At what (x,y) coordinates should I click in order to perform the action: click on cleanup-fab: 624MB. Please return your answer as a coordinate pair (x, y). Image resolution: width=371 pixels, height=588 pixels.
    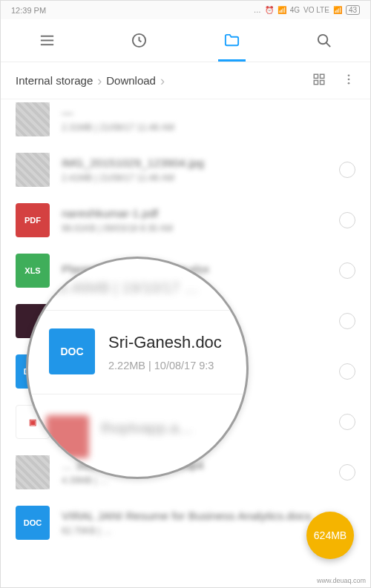
    Looking at the image, I should click on (330, 535).